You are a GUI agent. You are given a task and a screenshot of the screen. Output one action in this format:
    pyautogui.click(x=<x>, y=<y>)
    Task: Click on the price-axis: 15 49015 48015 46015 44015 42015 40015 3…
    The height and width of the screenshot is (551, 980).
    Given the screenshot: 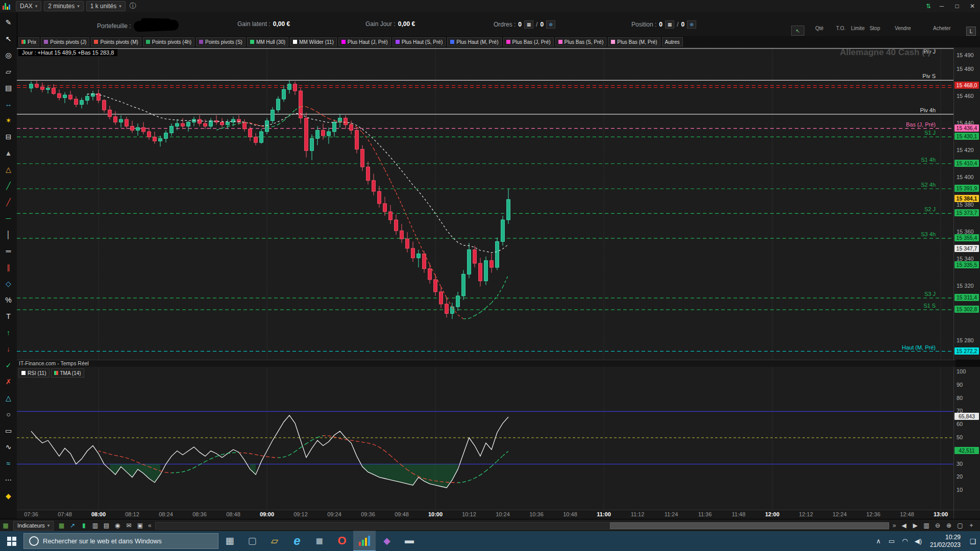 What is the action you would take?
    pyautogui.click(x=967, y=204)
    